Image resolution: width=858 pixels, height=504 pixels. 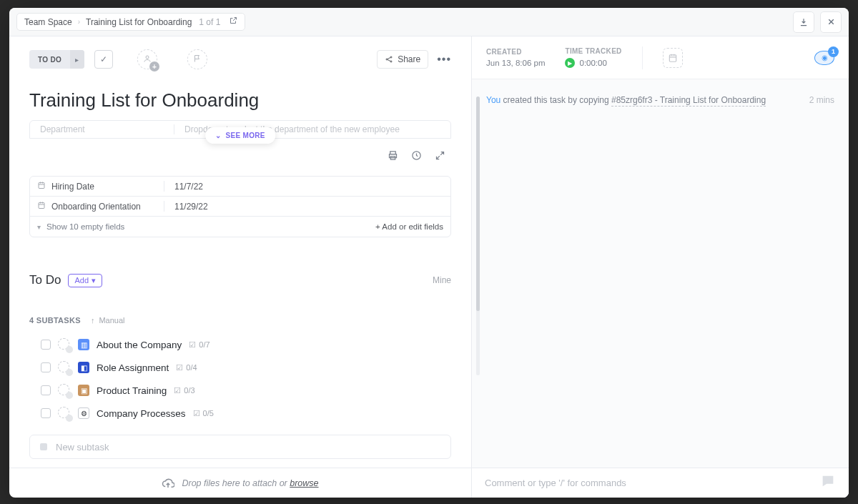 What do you see at coordinates (218, 136) in the screenshot?
I see `chevron-down-icon: ⌄` at bounding box center [218, 136].